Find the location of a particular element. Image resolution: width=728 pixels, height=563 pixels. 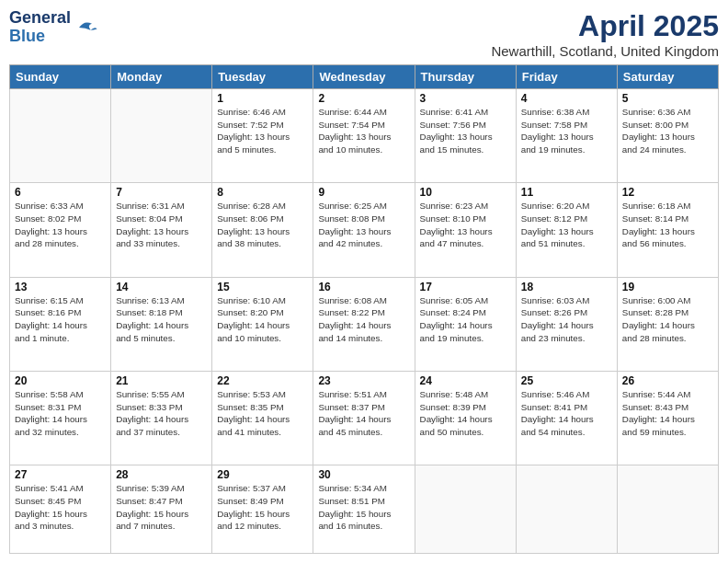

day-info: Sunrise: 6:31 AM Sunset: 8:04 PM Dayligh… is located at coordinates (162, 224).